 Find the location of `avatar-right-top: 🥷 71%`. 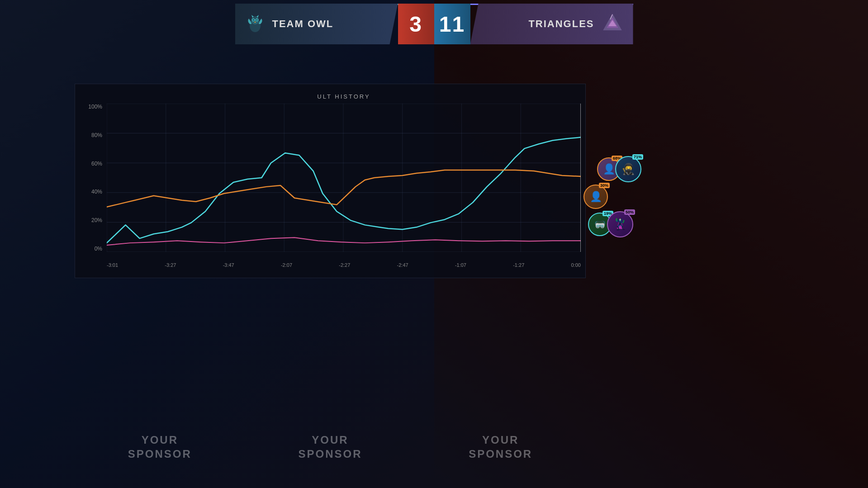

avatar-right-top: 🥷 71% is located at coordinates (628, 169).